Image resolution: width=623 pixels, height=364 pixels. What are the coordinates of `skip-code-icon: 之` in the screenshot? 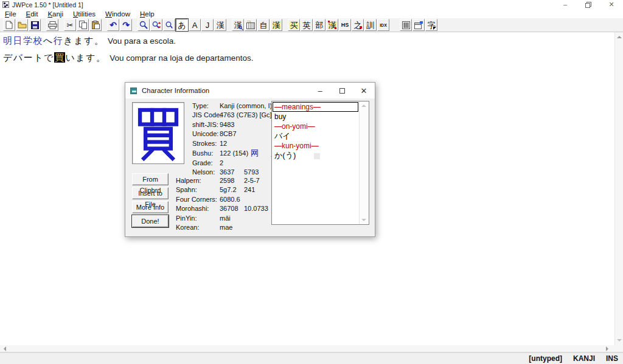 It's located at (358, 26).